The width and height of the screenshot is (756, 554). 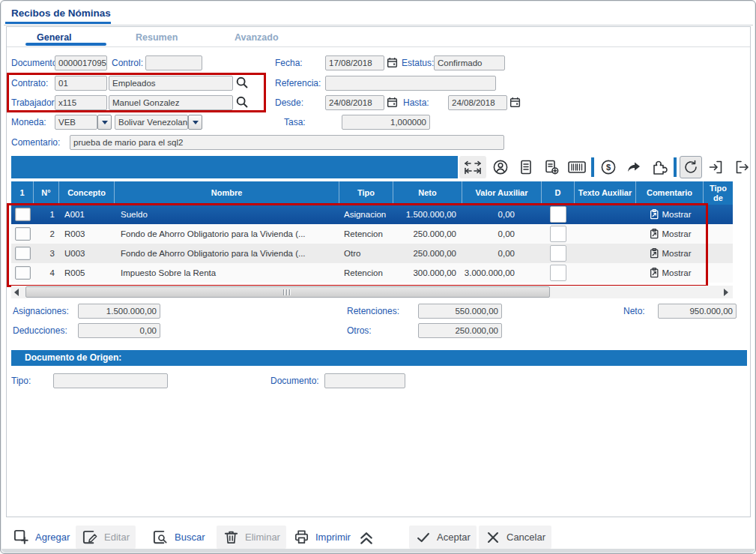 What do you see at coordinates (718, 193) in the screenshot?
I see `column-header-tipo-de: Tipo de` at bounding box center [718, 193].